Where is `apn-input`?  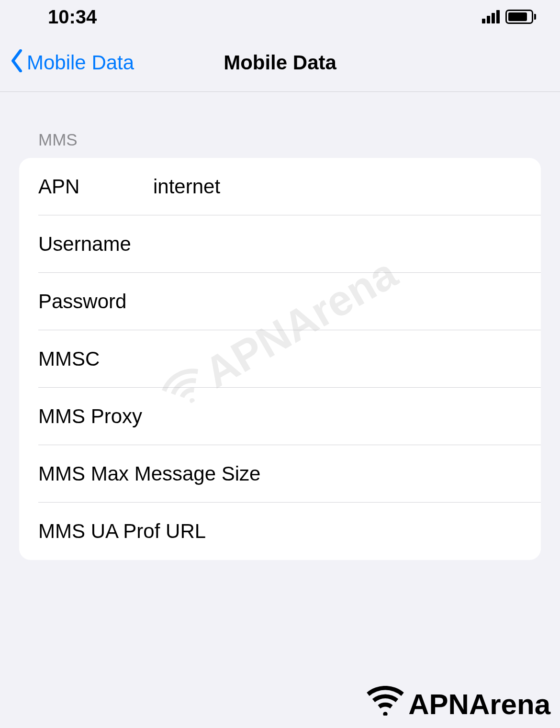
apn-input is located at coordinates (347, 187).